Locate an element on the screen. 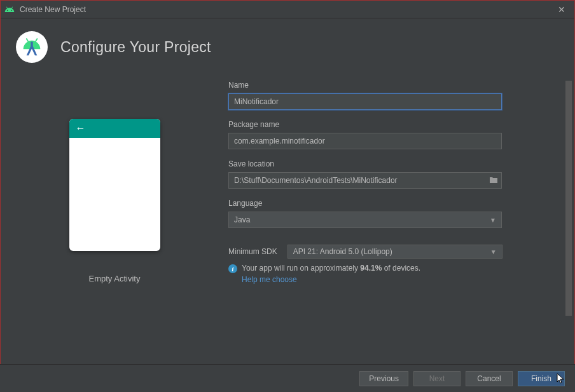  close-icon: ✕ is located at coordinates (562, 10).